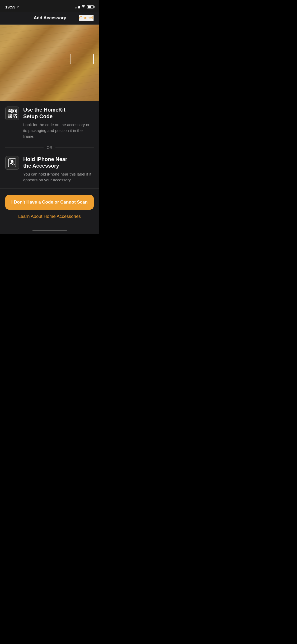 The height and width of the screenshot is (644, 297). Describe the element at coordinates (50, 18) in the screenshot. I see `page-title: Add Accessory` at that location.